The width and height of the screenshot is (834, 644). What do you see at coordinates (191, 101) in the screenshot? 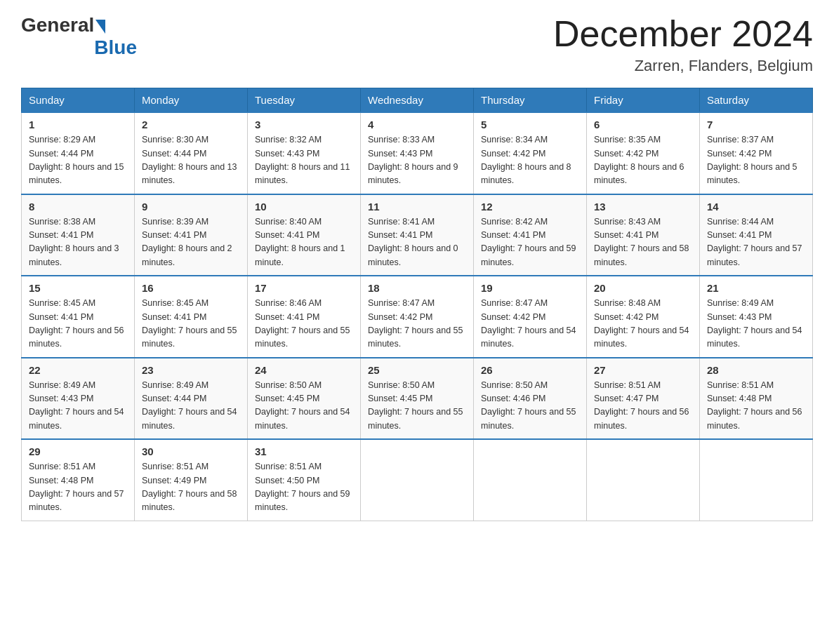
I see `col-monday: Monday` at bounding box center [191, 101].